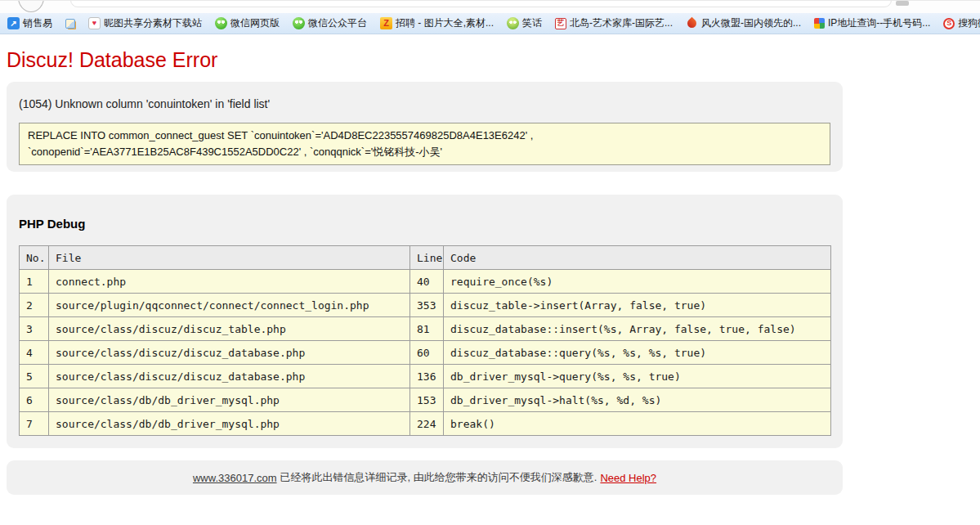  What do you see at coordinates (34, 353) in the screenshot?
I see `table-cell: 4` at bounding box center [34, 353].